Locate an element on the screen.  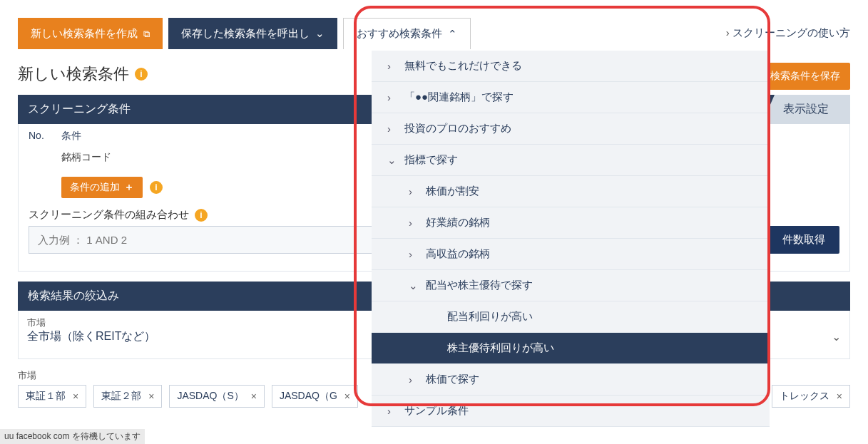
recommend-menu-item: ›高収益の銘柄 is located at coordinates (571, 254).